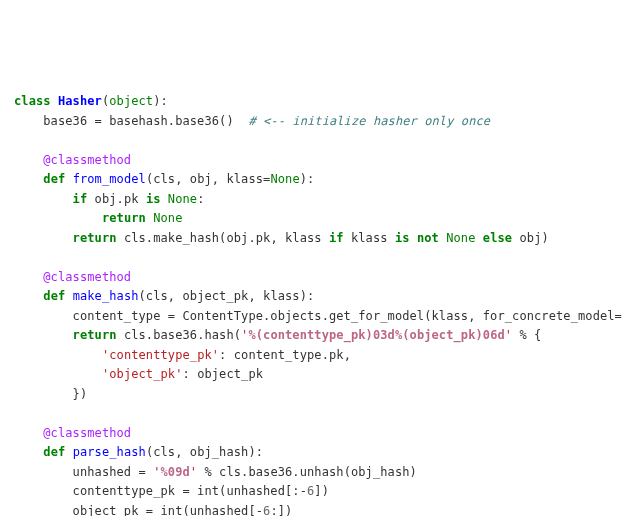 The image size is (622, 516). I want to click on builtin-object: object, so click(131, 101).